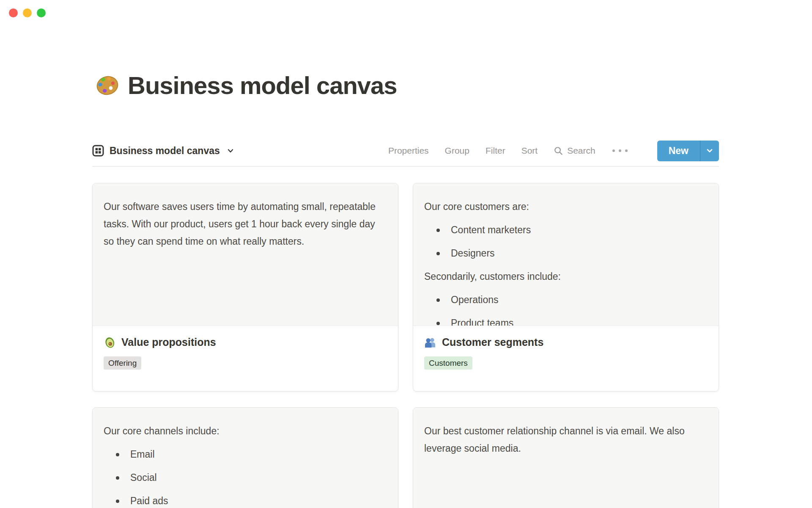 The image size is (812, 508). Describe the element at coordinates (581, 151) in the screenshot. I see `search-label: Search` at that location.